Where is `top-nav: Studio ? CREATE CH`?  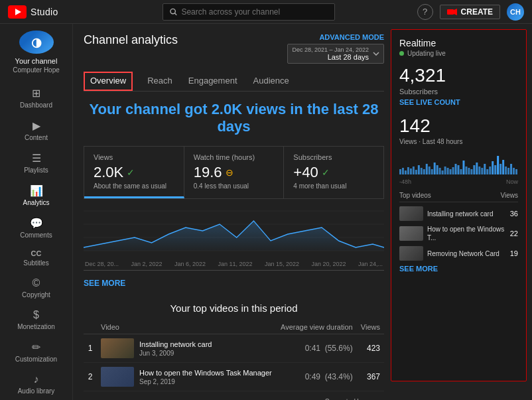 top-nav: Studio ? CREATE CH is located at coordinates (266, 12).